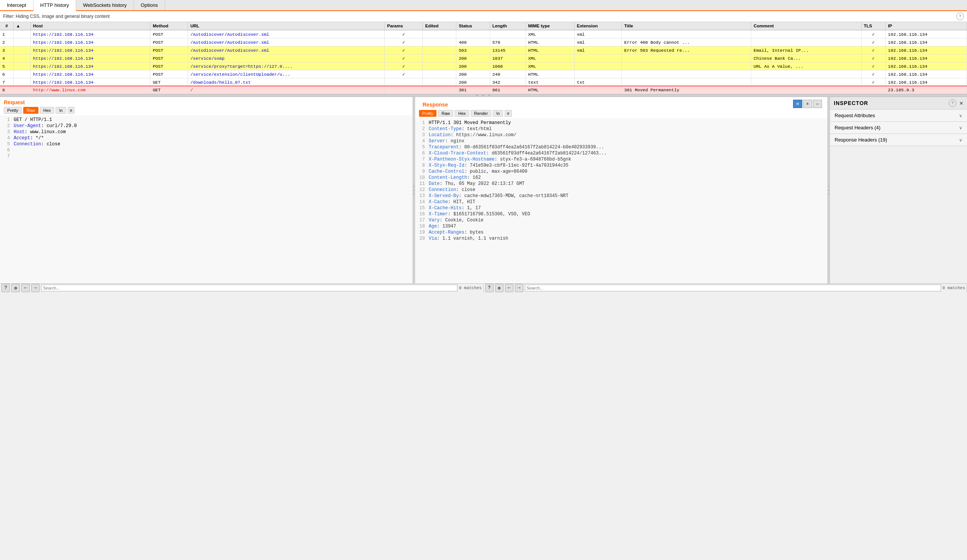 The width and height of the screenshot is (967, 560). I want to click on request-tab-raw: Raw, so click(31, 110).